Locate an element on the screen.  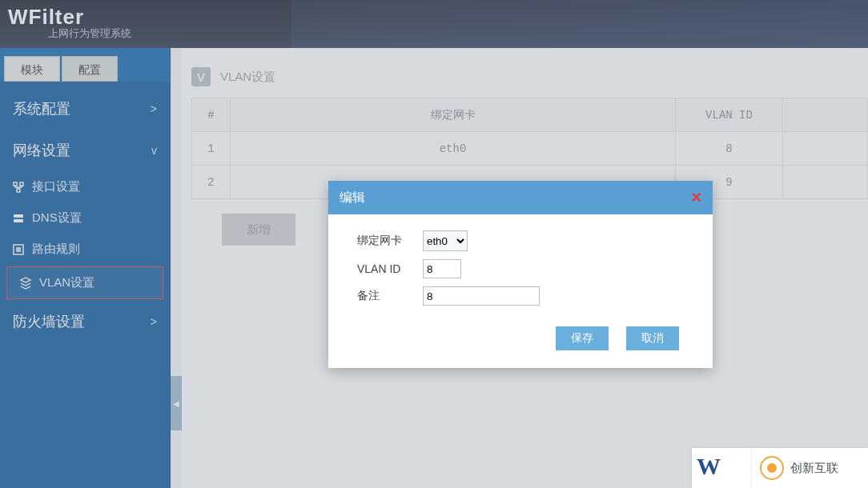
form-row-nic: 绑定网卡 eth0 is located at coordinates (524, 241).